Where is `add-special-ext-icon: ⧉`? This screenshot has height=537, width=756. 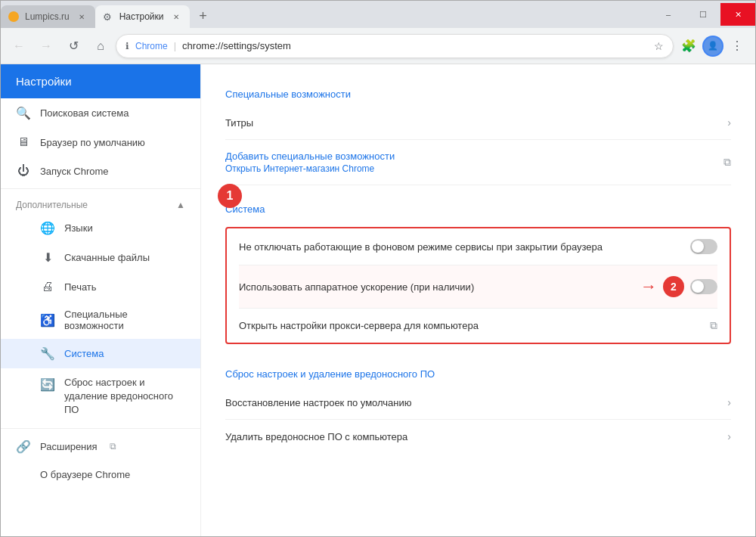 add-special-ext-icon: ⧉ is located at coordinates (727, 162).